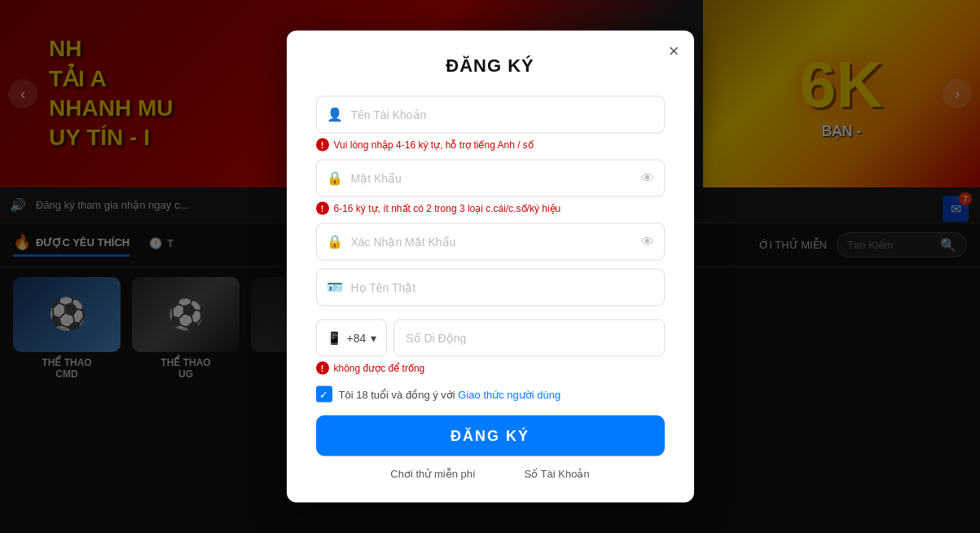 This screenshot has height=533, width=980. What do you see at coordinates (335, 241) in the screenshot?
I see `lock-icon-2: 🔒` at bounding box center [335, 241].